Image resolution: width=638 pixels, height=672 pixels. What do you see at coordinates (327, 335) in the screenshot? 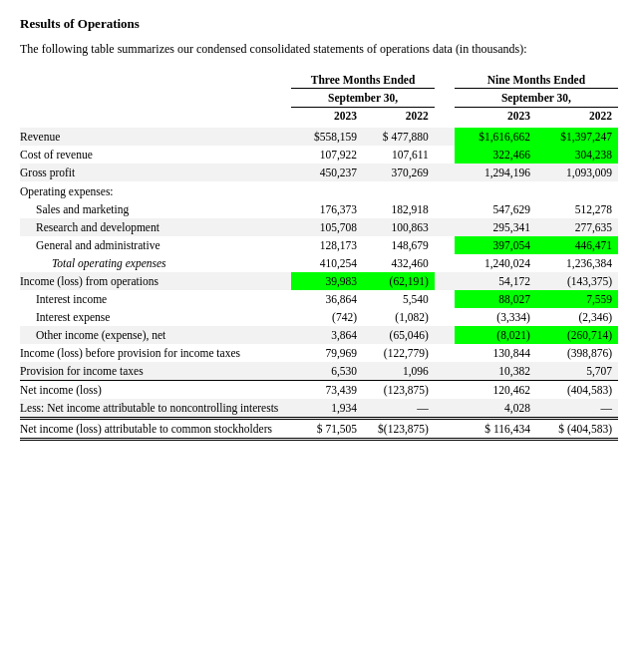
I see `col-v1: 3,864` at bounding box center [327, 335].